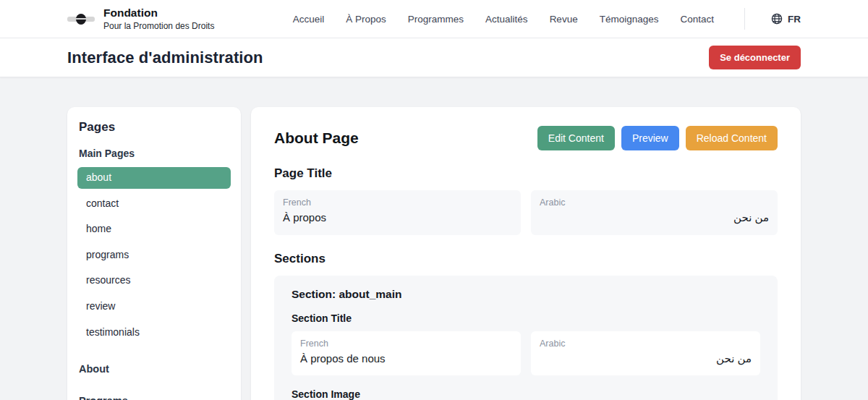  Describe the element at coordinates (154, 253) in the screenshot. I see `pages-sidebar: Pages Main Pages about contact home prog…` at that location.